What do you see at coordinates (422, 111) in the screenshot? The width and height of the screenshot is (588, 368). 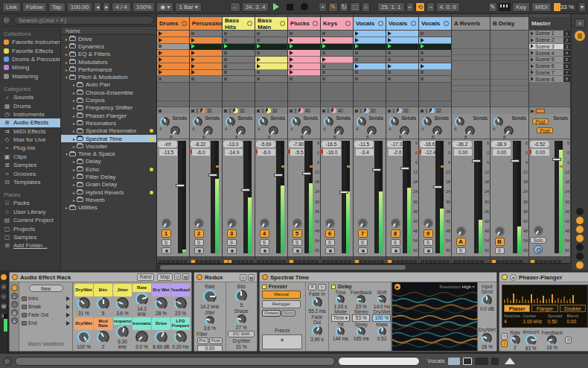 I see `track-stop-icon` at bounding box center [422, 111].